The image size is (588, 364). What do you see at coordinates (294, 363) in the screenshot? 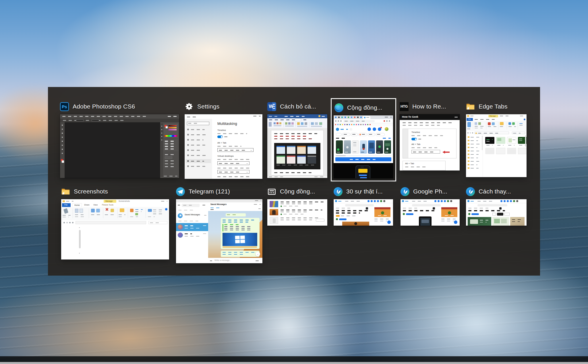
I see `photo-bottom-strip` at bounding box center [294, 363].